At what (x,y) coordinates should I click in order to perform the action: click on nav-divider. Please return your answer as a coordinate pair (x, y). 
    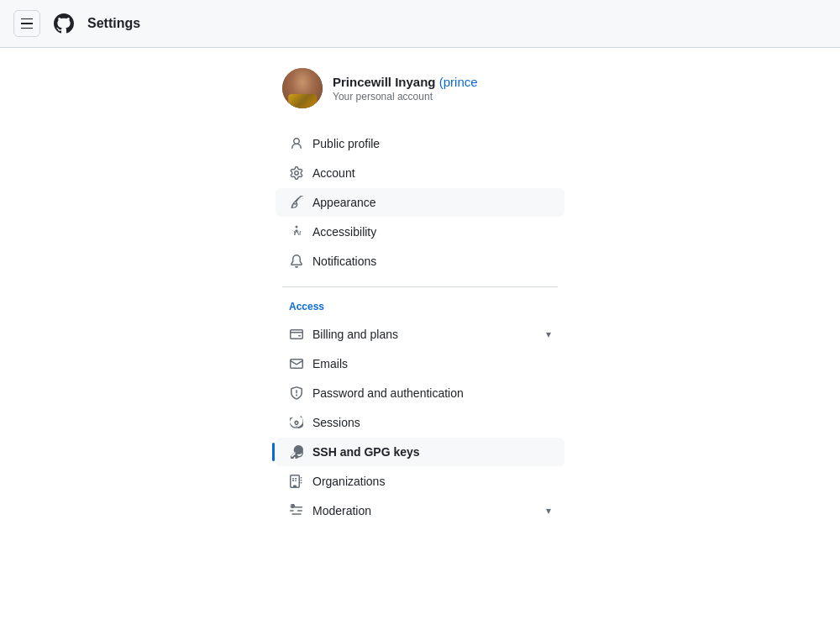
    Looking at the image, I should click on (420, 287).